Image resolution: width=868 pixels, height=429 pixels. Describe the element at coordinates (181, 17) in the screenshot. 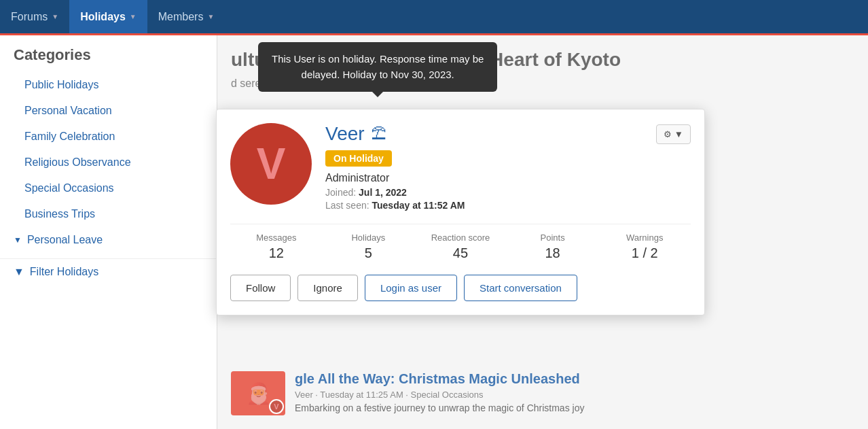

I see `nav-members-label: Members` at that location.